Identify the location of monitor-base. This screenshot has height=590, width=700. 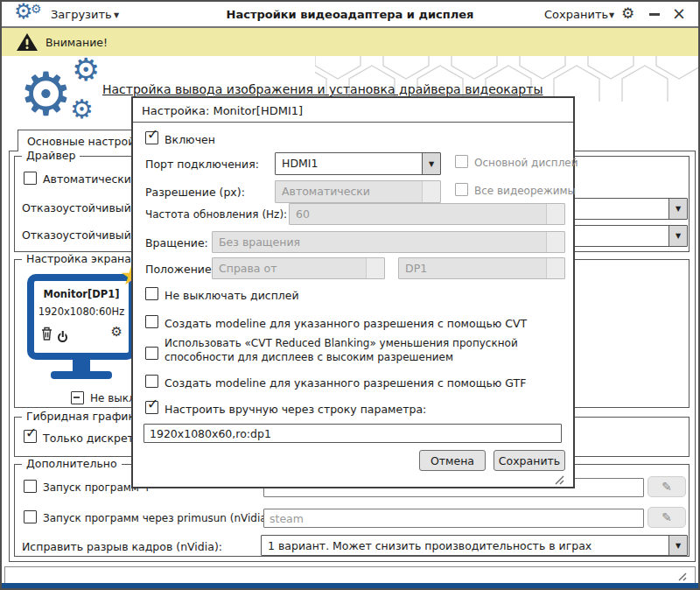
(81, 375).